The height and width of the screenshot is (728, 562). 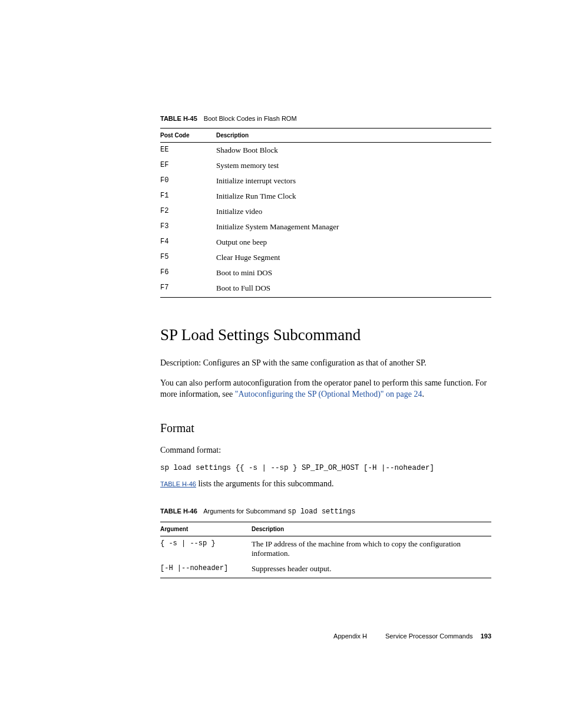 What do you see at coordinates (371, 569) in the screenshot?
I see `cell-desc: Suppresses header output.` at bounding box center [371, 569].